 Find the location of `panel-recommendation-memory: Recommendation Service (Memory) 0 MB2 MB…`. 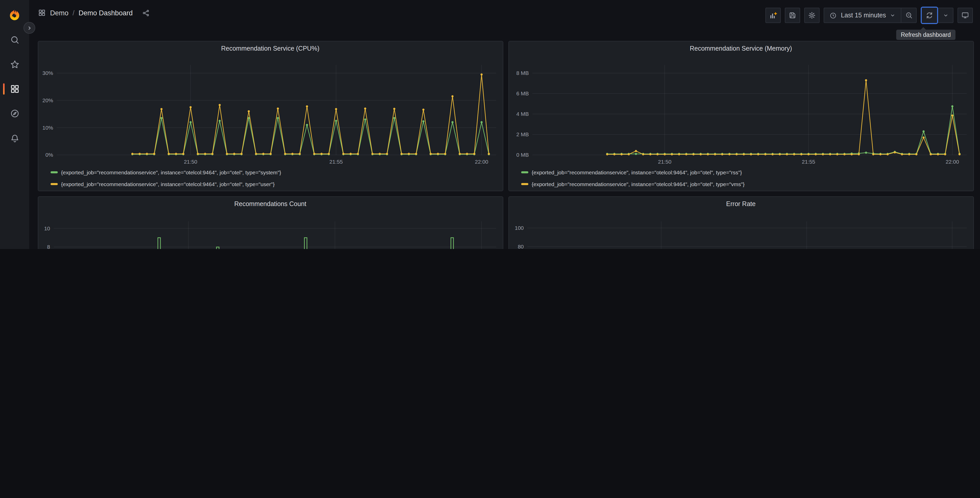

panel-recommendation-memory: Recommendation Service (Memory) 0 MB2 MB… is located at coordinates (741, 116).